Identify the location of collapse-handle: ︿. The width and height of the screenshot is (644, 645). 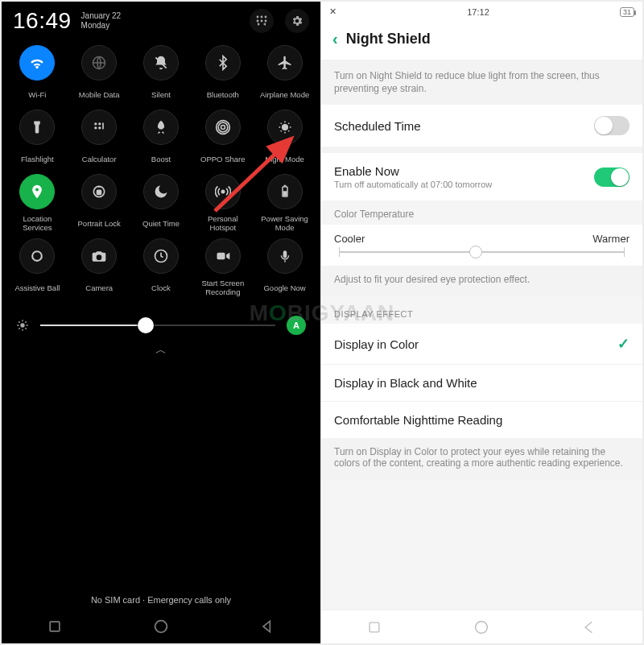
(161, 350).